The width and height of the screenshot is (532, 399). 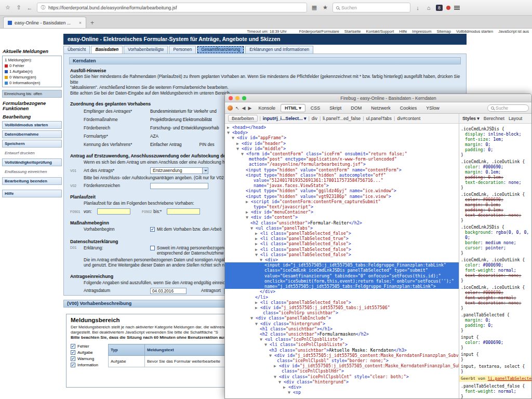 What do you see at coordinates (30, 8) in the screenshot?
I see `back-icon: ←` at bounding box center [30, 8].